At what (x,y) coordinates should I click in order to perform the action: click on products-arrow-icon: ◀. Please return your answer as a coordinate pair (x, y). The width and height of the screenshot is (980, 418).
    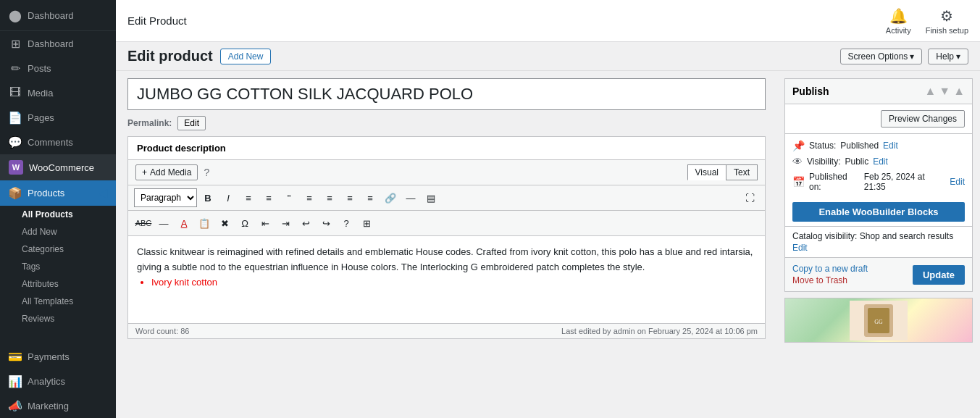
    Looking at the image, I should click on (103, 193).